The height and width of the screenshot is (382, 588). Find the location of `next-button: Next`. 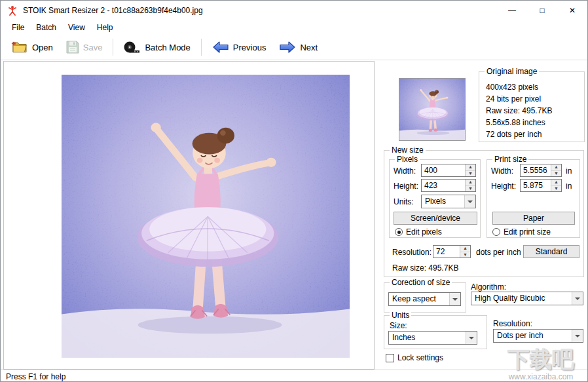

next-button: Next is located at coordinates (299, 47).